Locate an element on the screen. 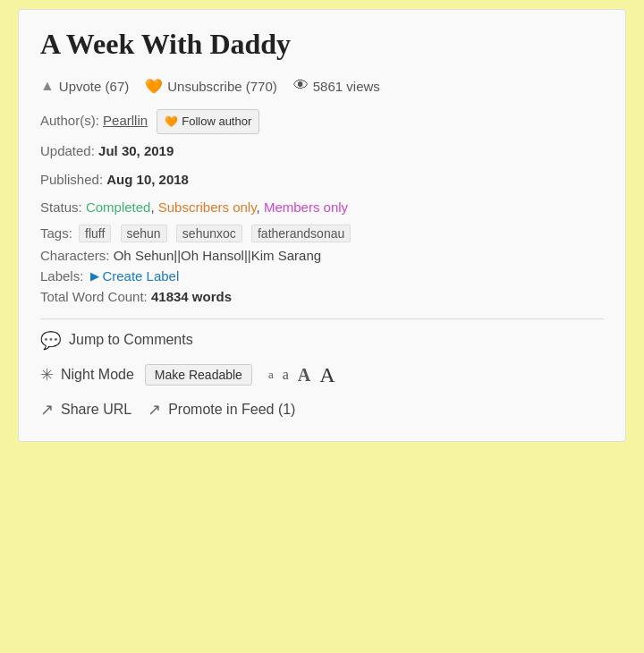 The height and width of the screenshot is (653, 644). share-icon: ↗ is located at coordinates (47, 410).